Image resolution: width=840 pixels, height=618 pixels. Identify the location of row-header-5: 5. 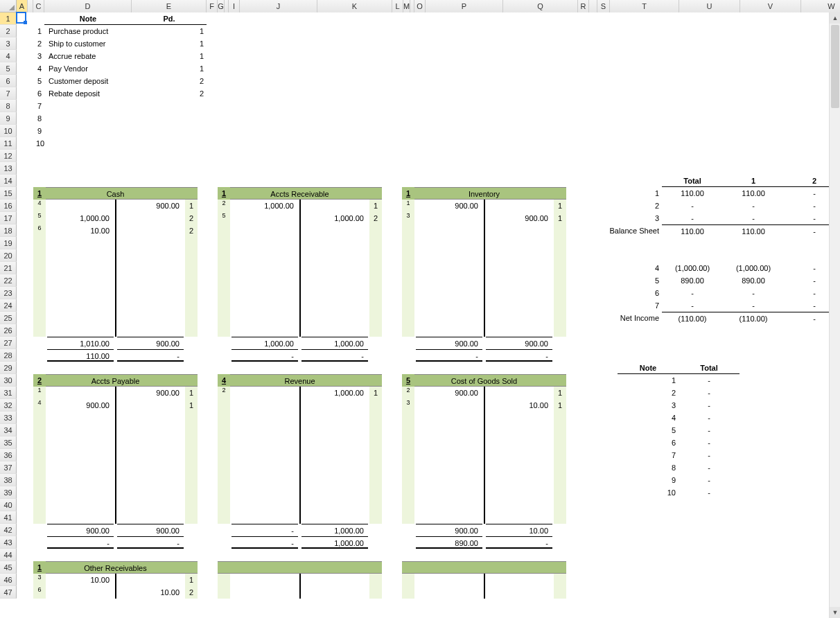
(8, 69).